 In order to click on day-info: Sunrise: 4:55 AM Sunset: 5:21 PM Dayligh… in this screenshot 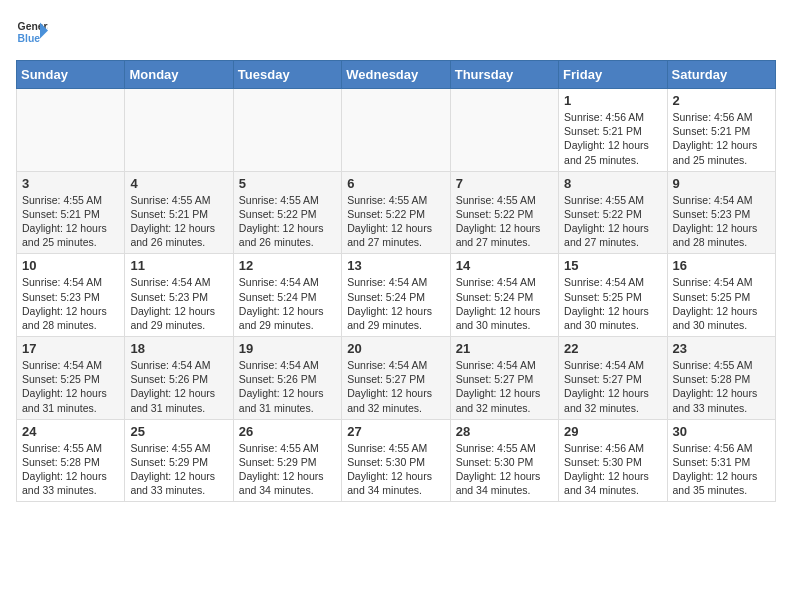, I will do `click(178, 222)`.